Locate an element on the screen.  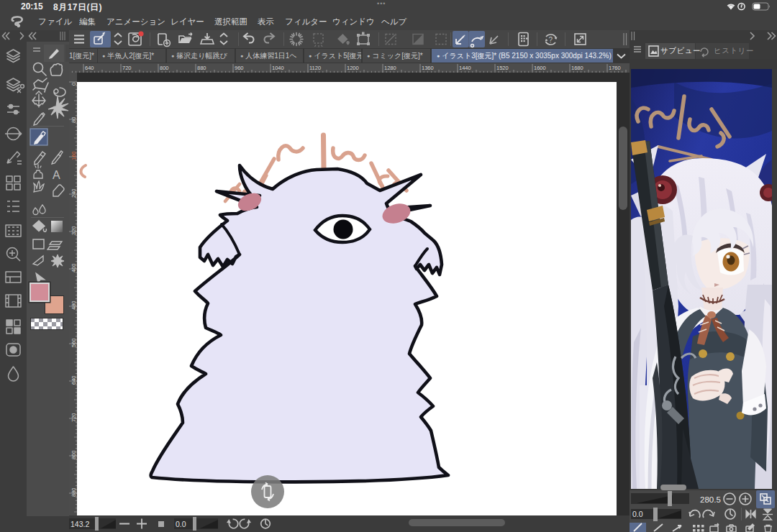
svg-text: 160 is located at coordinates (73, 155).